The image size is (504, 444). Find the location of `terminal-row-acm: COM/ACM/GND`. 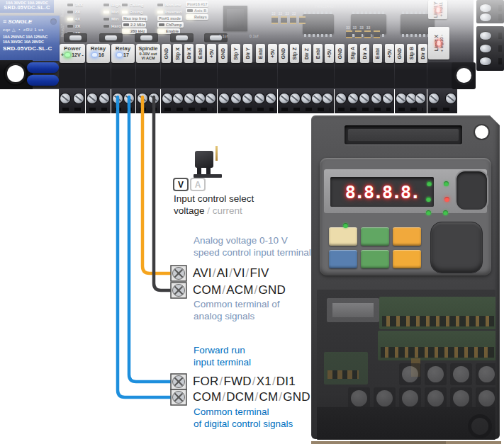

terminal-row-acm: COM/ACM/GND is located at coordinates (228, 290).